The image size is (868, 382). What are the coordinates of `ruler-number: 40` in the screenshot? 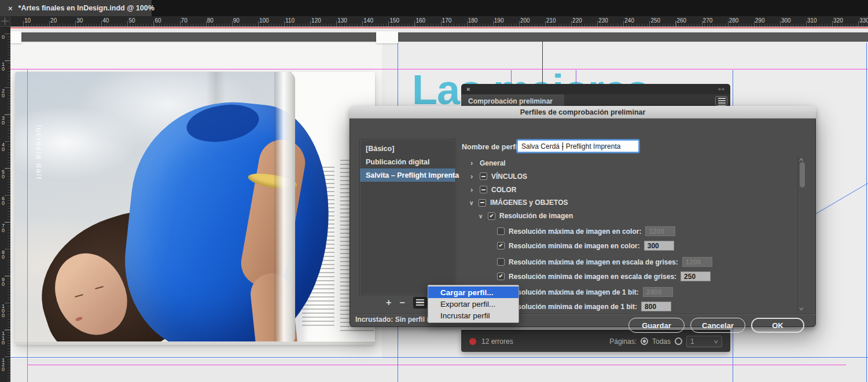 It's located at (105, 21).